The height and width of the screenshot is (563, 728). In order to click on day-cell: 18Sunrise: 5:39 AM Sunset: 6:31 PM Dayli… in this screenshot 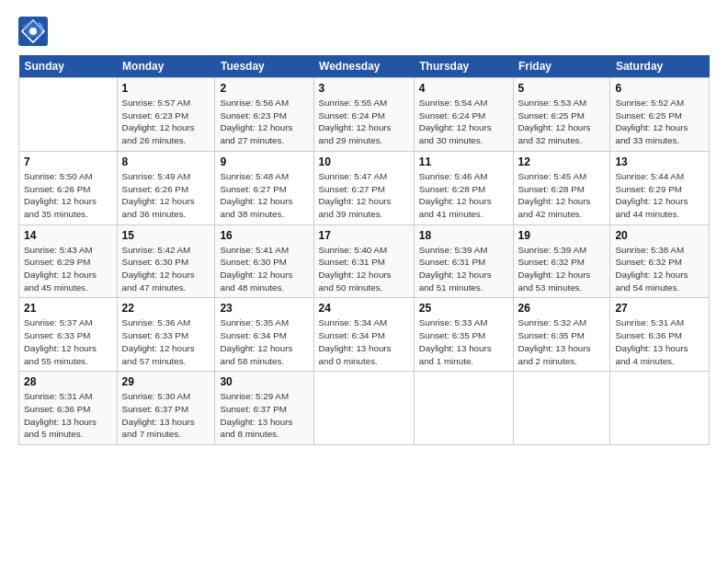, I will do `click(463, 261)`.